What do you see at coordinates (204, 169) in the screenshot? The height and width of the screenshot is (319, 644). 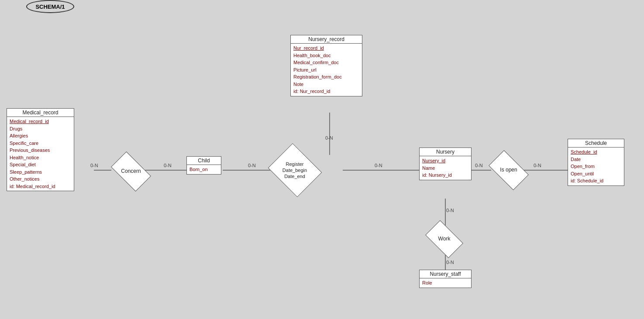 I see `child-attrs: Born_on` at bounding box center [204, 169].